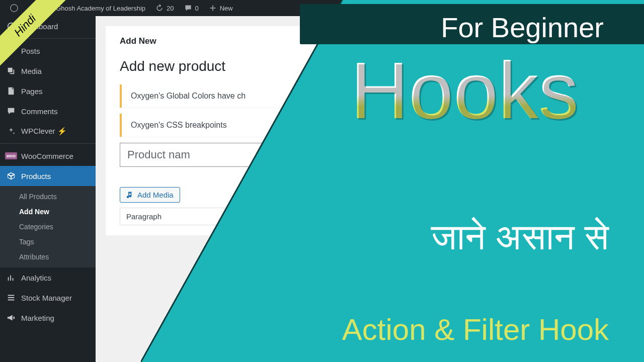 The height and width of the screenshot is (362, 644). What do you see at coordinates (48, 298) in the screenshot?
I see `menu-stock: Stock Manager` at bounding box center [48, 298].